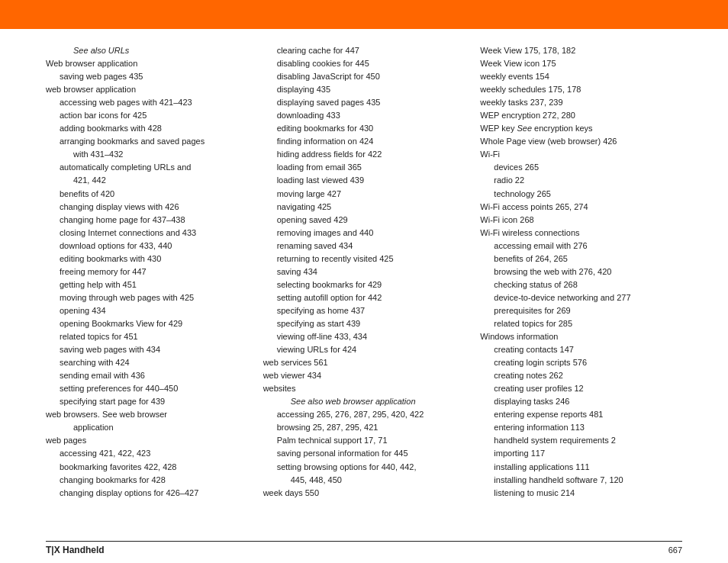 The width and height of the screenshot is (728, 563). Describe the element at coordinates (581, 233) in the screenshot. I see `index-entry: Wi-Fi wireless connections` at that location.